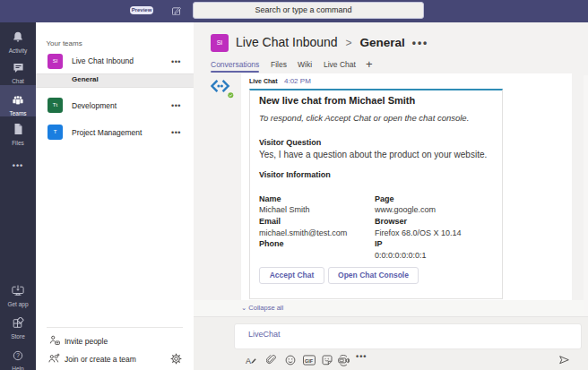  I want to click on svg-text: GIF, so click(309, 361).